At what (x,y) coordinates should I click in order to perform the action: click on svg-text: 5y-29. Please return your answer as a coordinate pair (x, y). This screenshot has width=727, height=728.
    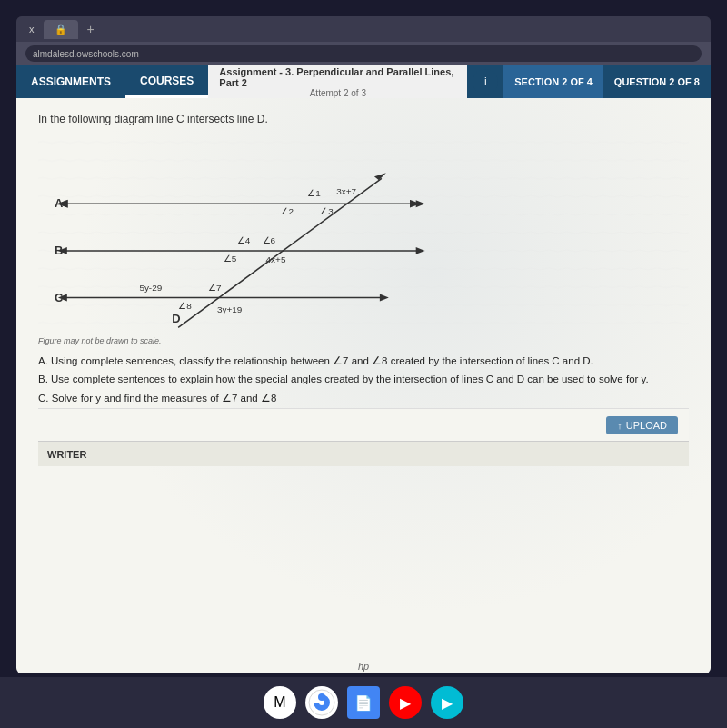
    Looking at the image, I should click on (151, 287).